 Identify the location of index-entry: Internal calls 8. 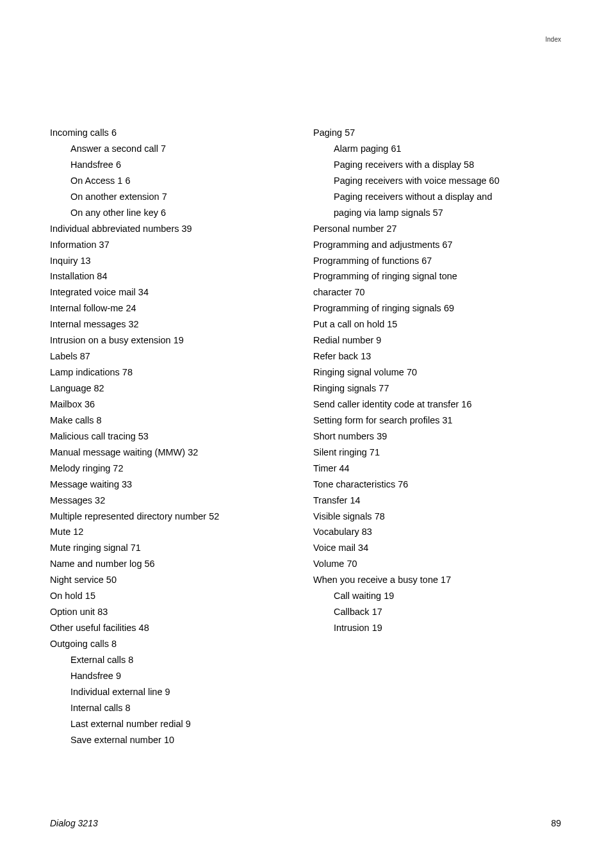
(174, 708).